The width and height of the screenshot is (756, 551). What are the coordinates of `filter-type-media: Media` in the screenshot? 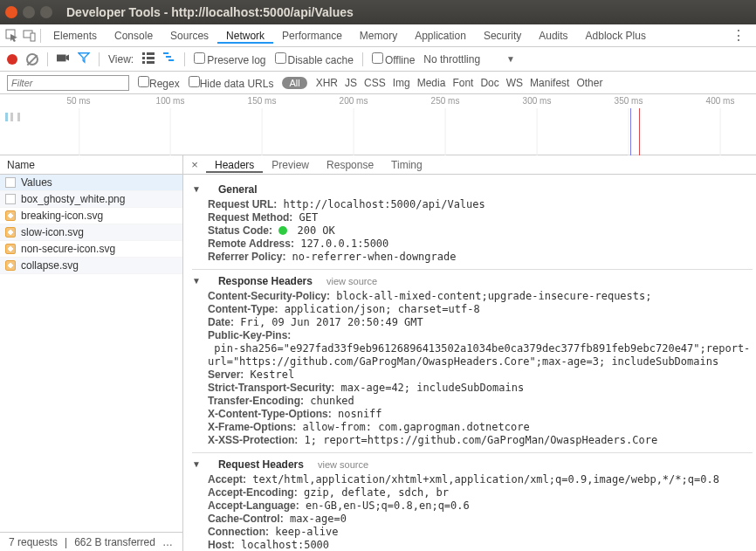 It's located at (431, 83).